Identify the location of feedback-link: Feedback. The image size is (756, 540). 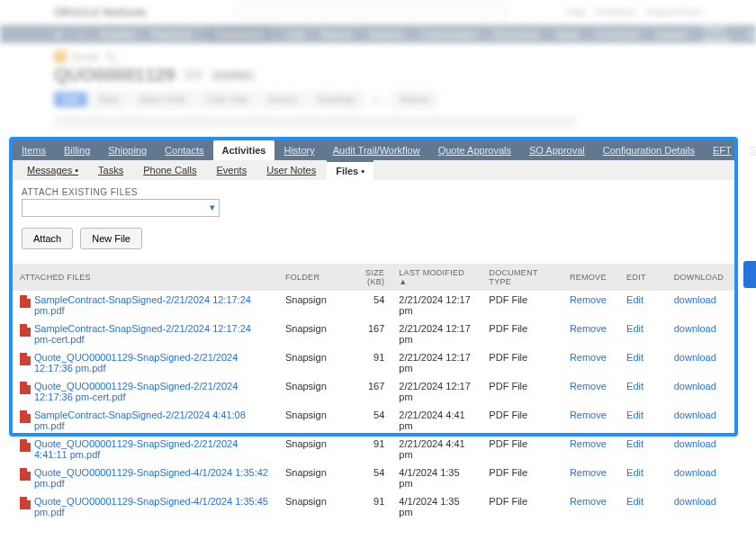
(616, 13).